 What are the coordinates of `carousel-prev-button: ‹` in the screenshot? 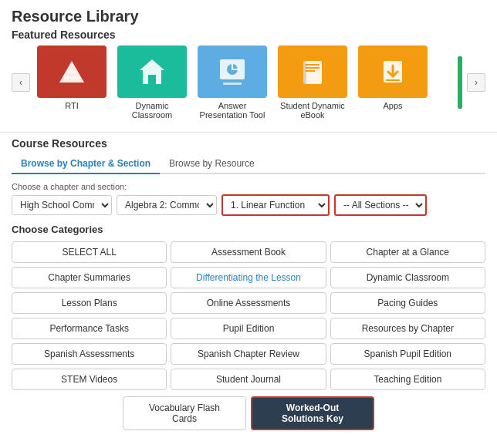 It's located at (21, 83).